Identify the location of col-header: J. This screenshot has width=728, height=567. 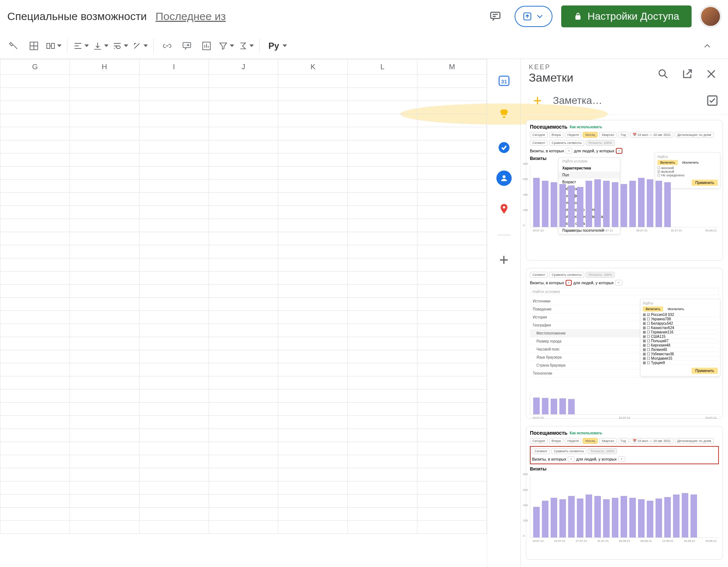
(243, 67).